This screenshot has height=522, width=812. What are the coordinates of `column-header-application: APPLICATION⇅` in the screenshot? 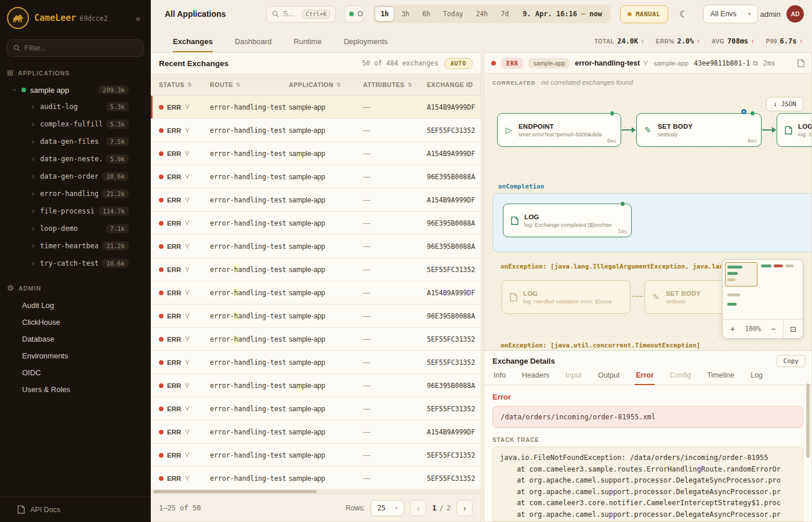 It's located at (326, 85).